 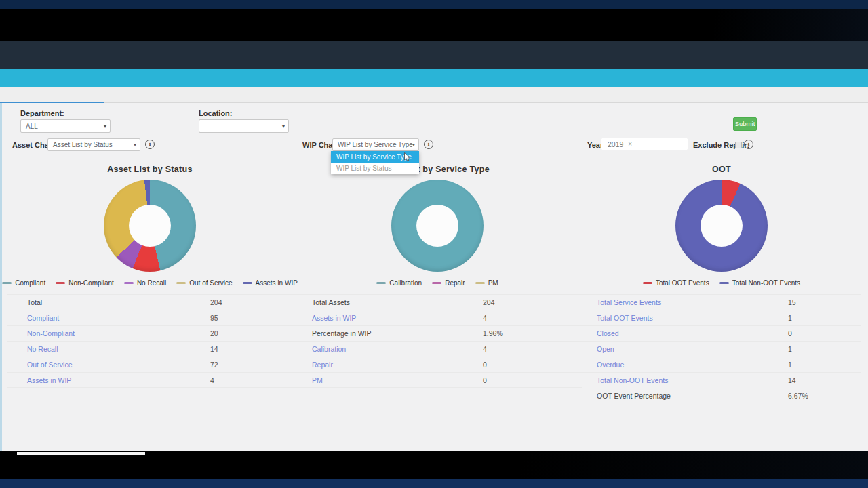 What do you see at coordinates (375, 157) in the screenshot?
I see `dropdown-option-wip-service-type: WIP List by Service Type` at bounding box center [375, 157].